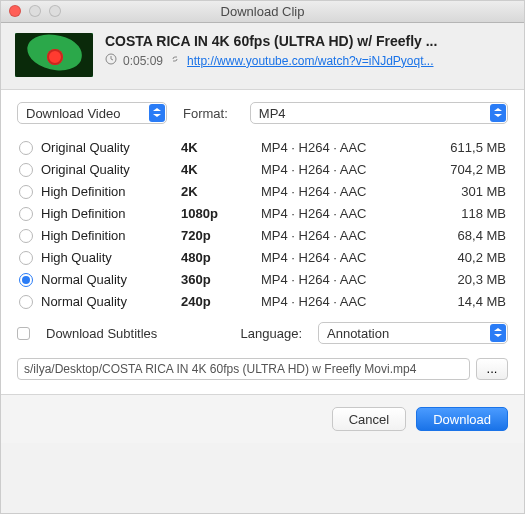 This screenshot has height=514, width=525. What do you see at coordinates (466, 192) in the screenshot?
I see `quality-size: 301 MB` at bounding box center [466, 192].